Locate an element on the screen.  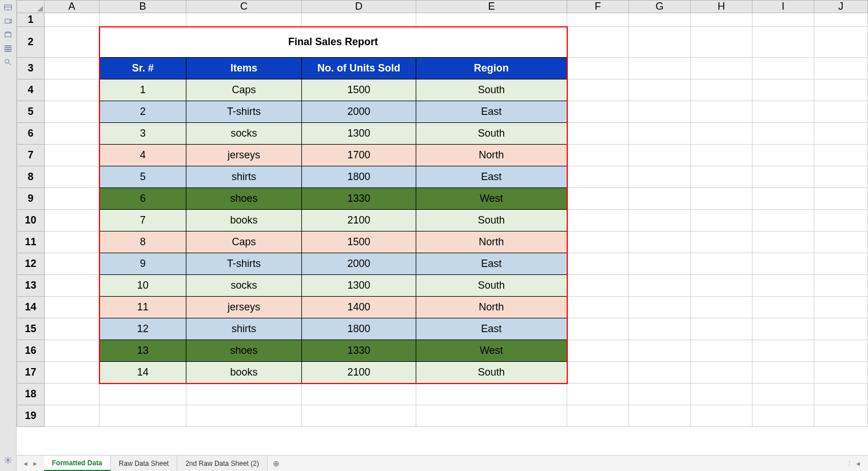
table-header-cell: Region is located at coordinates (492, 69).